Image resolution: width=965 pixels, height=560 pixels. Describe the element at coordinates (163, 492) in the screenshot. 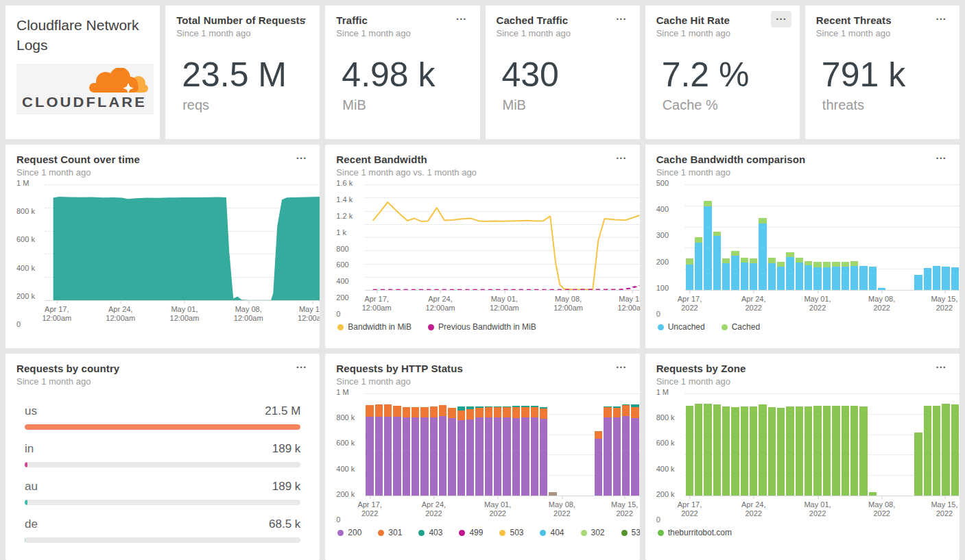

I see `country-row: au189 k` at that location.